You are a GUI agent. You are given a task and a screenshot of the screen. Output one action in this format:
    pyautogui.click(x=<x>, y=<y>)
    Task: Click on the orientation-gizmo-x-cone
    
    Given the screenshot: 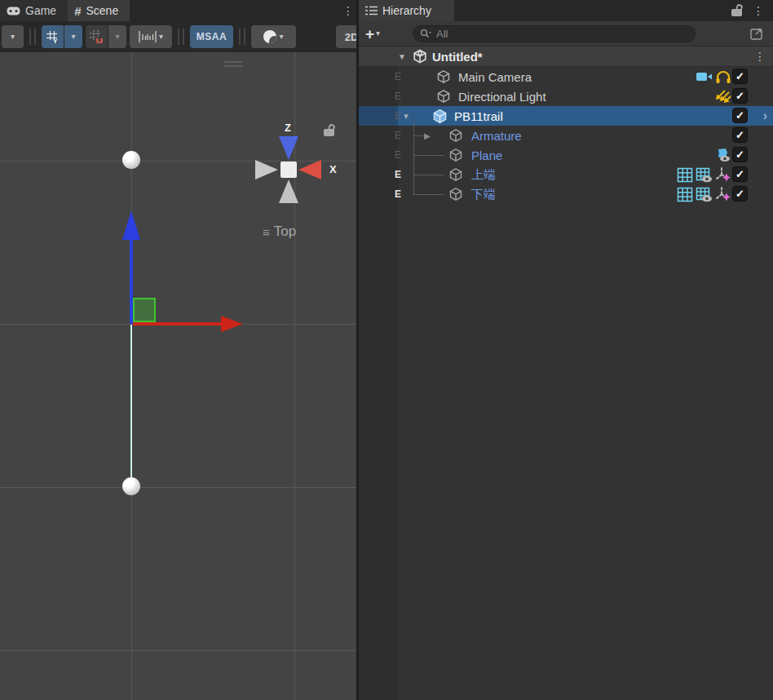 What is the action you would take?
    pyautogui.click(x=310, y=170)
    